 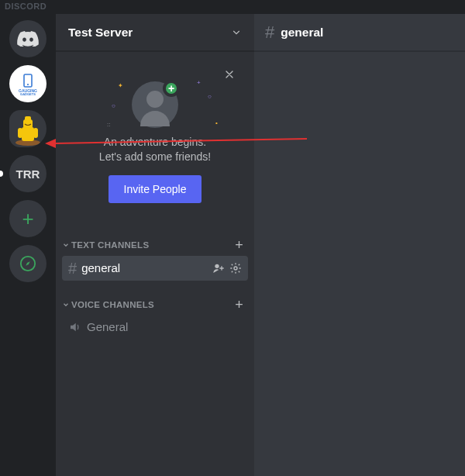 I want to click on welcome-text-line2: Let's add some friends!, so click(x=155, y=157).